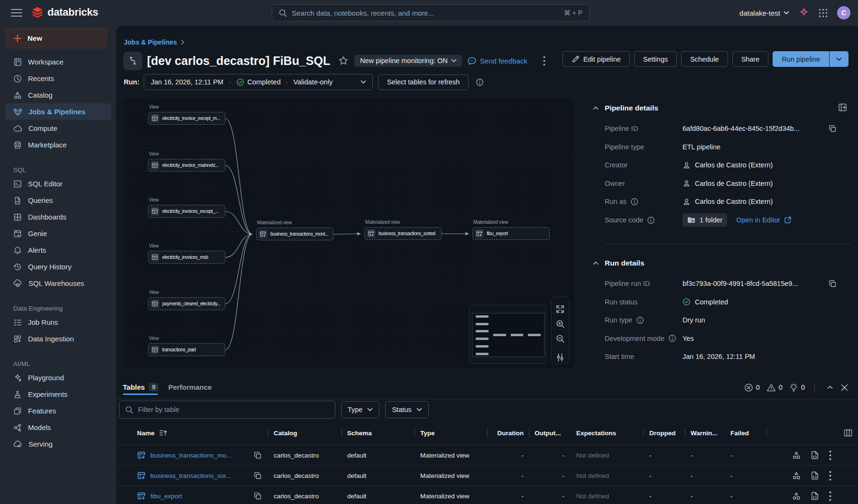 This screenshot has height=504, width=858. Describe the element at coordinates (59, 284) in the screenshot. I see `sidebar-item-sql-warehouses: SQL Warehouses` at that location.